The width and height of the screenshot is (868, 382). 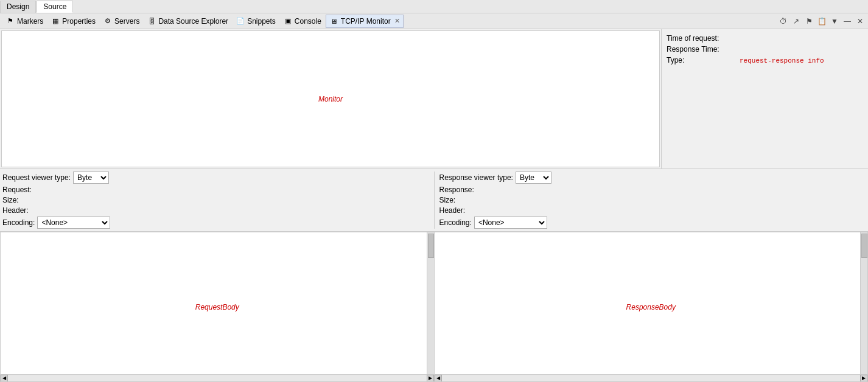 I want to click on time-of-request-row: Time of request:, so click(x=765, y=38).